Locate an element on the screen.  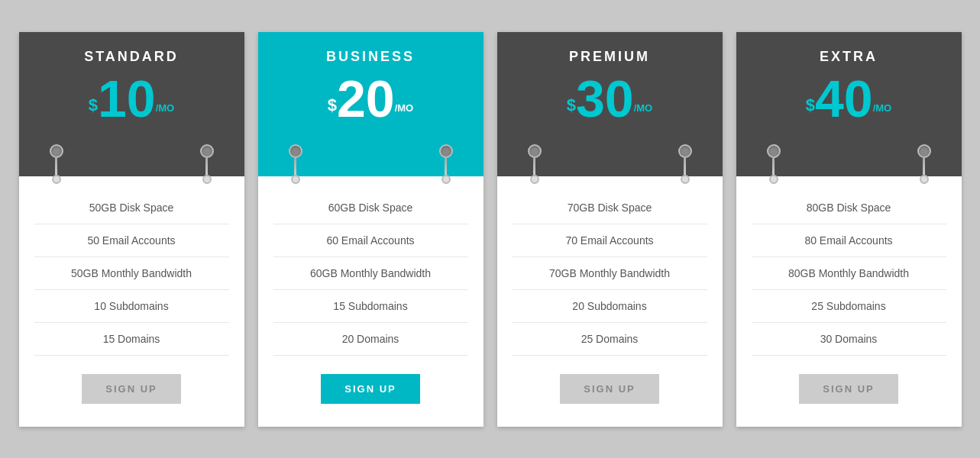
card-header-premium: PREMIUM $ 30 /MO is located at coordinates (610, 104).